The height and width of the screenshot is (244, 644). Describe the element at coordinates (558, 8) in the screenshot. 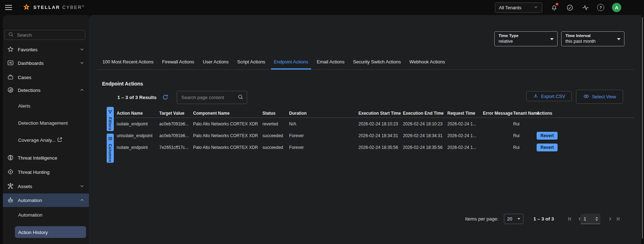

I see `topbar-actions: All Tenants ? A` at that location.